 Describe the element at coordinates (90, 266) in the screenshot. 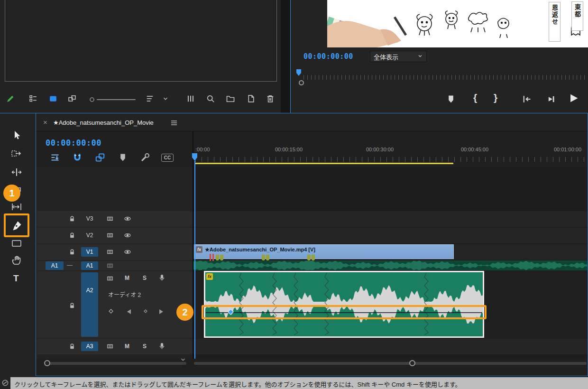

I see `track-label-a1: A1` at that location.